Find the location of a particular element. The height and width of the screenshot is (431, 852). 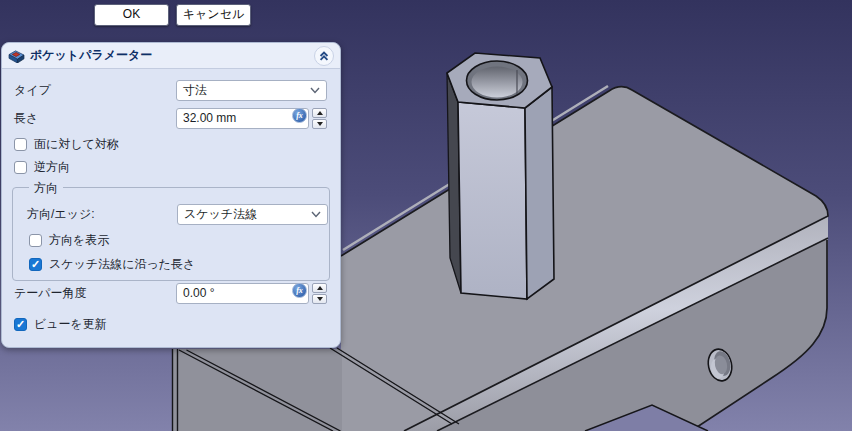

type-dropdown: 寸法 is located at coordinates (252, 90).